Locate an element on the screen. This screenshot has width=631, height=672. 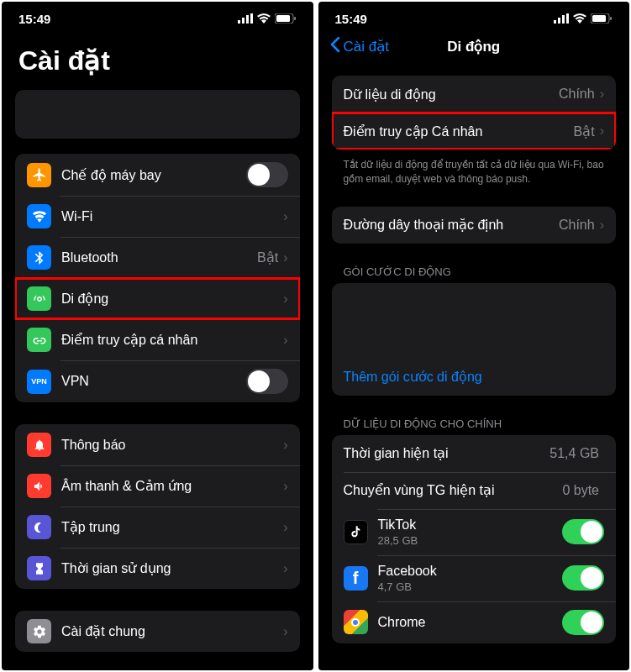
vpn-label: VPN is located at coordinates (154, 381).